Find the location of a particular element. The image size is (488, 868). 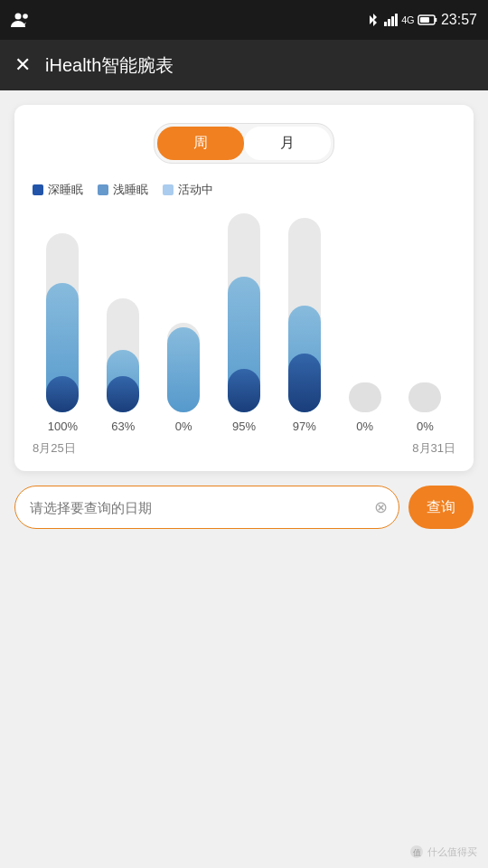

date-search-input is located at coordinates (196, 508).